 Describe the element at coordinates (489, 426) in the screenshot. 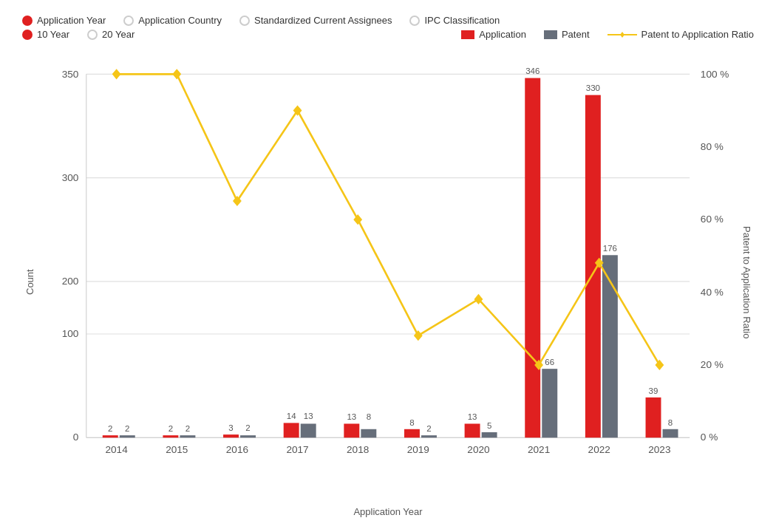

I see `svg-text: 5` at that location.